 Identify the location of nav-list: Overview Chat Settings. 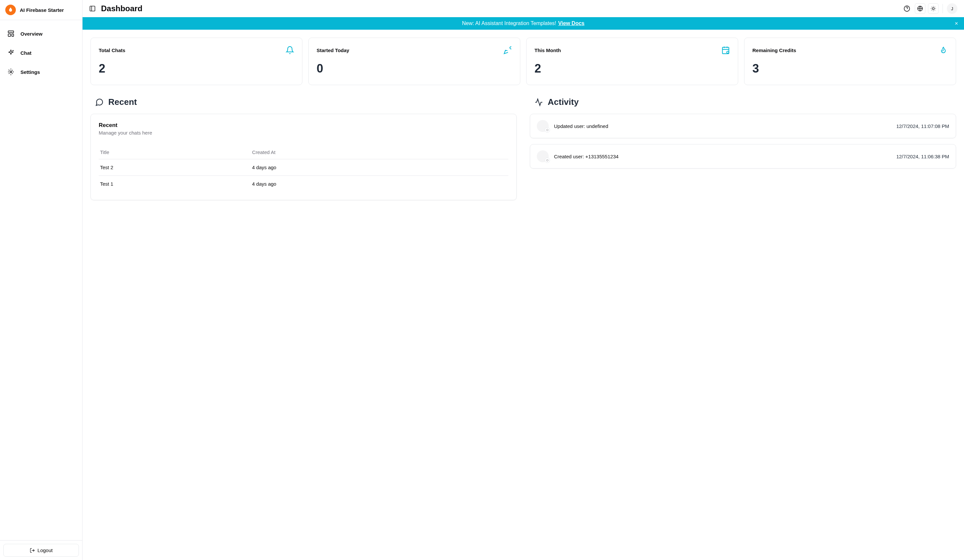
(41, 280).